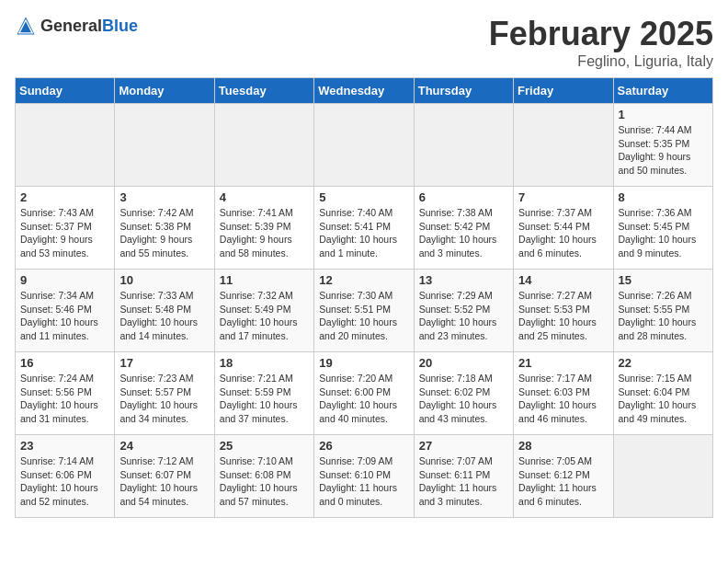  What do you see at coordinates (64, 316) in the screenshot?
I see `day-info: Sunrise: 7:34 AM Sunset: 5:46 PM Dayligh…` at bounding box center [64, 316].